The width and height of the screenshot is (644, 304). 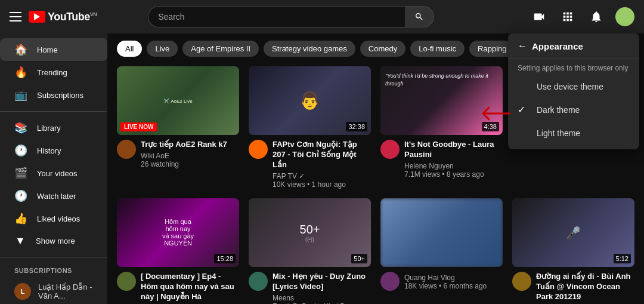 I want to click on video-channel-2: Helene Nguyen, so click(x=453, y=166).